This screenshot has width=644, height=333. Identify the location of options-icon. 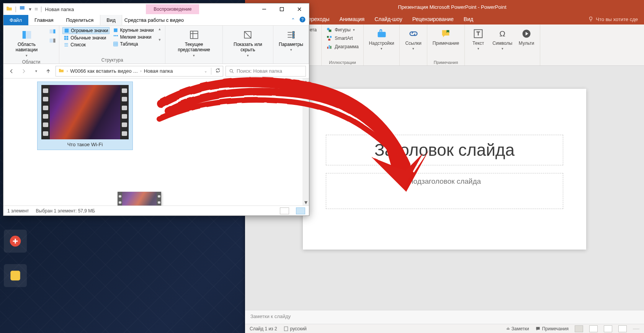
(291, 35).